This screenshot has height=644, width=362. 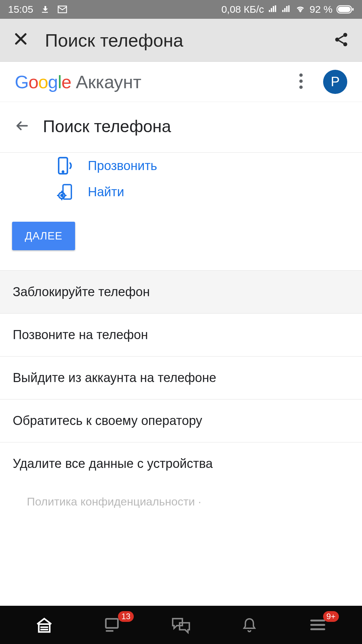 What do you see at coordinates (21, 40) in the screenshot?
I see `close-icon` at bounding box center [21, 40].